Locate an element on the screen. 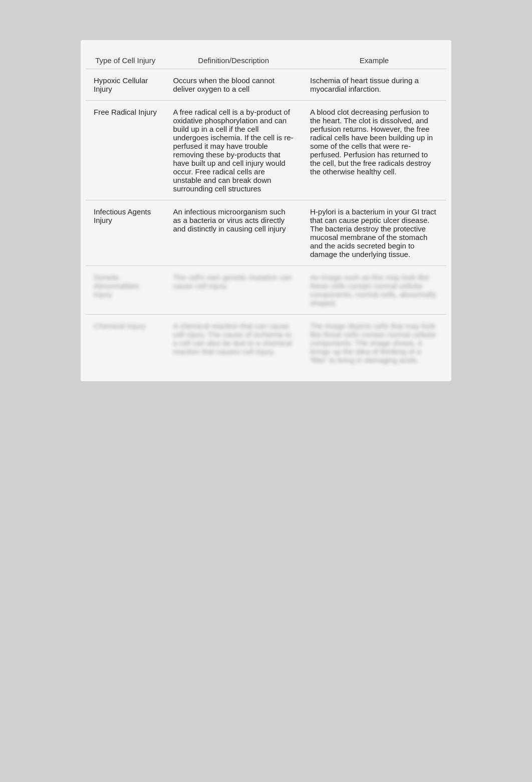 The width and height of the screenshot is (532, 782). table-row: Chemical InjuryA chemical reaction that … is located at coordinates (266, 343).